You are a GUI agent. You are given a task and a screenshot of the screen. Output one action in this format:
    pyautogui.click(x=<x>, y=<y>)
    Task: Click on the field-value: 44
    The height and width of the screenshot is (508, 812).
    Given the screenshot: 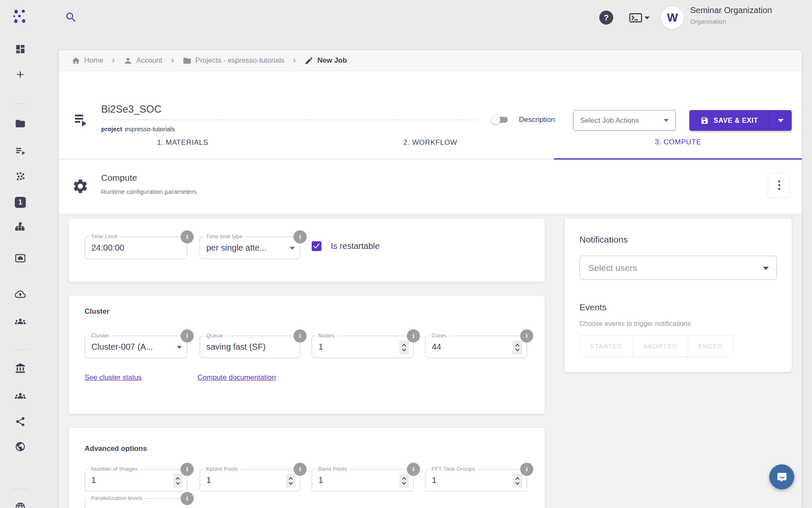 What is the action you would take?
    pyautogui.click(x=471, y=347)
    